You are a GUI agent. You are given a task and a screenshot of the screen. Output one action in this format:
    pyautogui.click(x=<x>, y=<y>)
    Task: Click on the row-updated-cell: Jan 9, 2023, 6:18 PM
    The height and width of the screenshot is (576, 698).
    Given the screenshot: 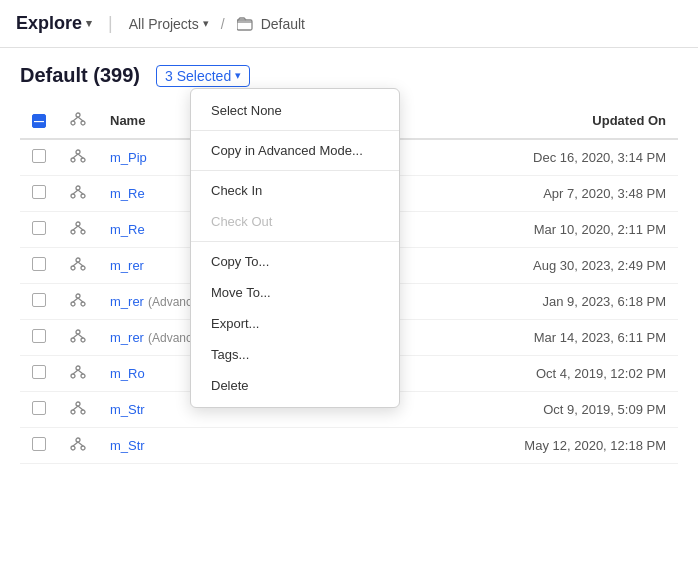 What is the action you would take?
    pyautogui.click(x=529, y=302)
    